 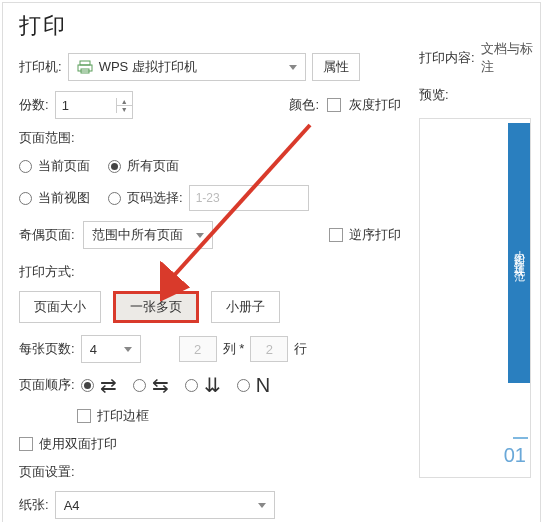 I want to click on dialog-title: 打印, so click(x=272, y=26).